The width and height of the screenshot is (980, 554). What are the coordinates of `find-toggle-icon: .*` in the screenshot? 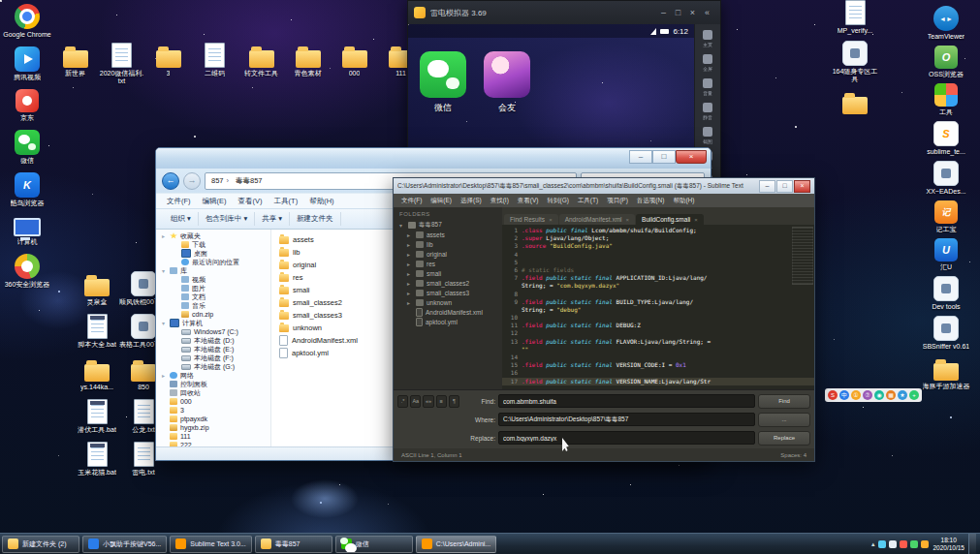 It's located at (403, 401).